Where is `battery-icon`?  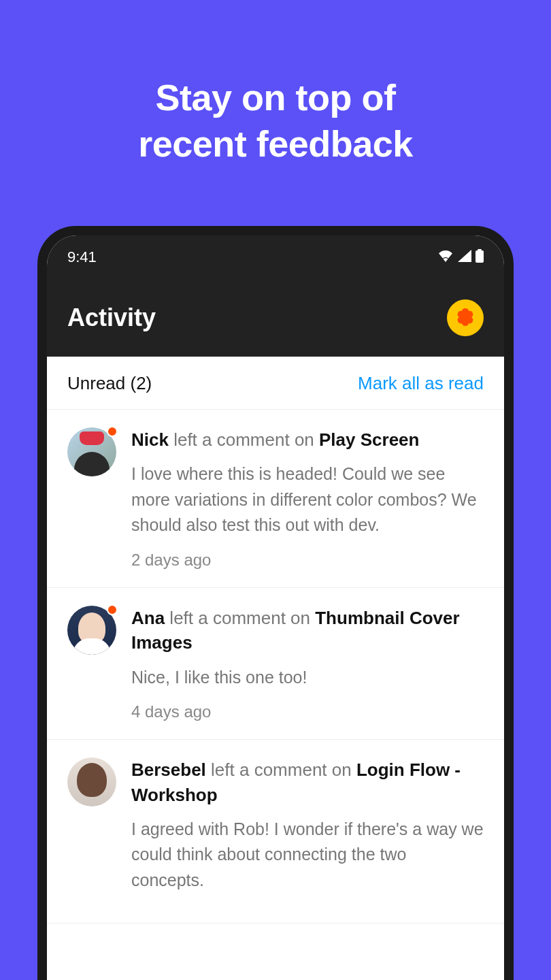 battery-icon is located at coordinates (480, 257).